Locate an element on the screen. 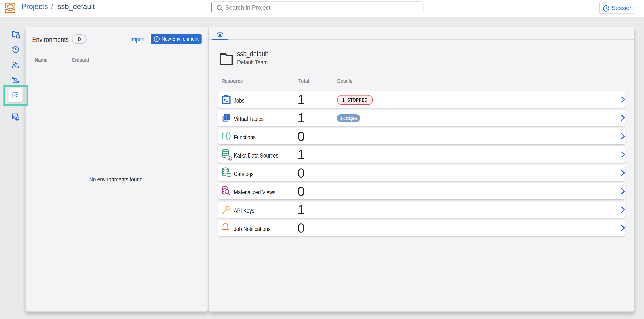 The image size is (644, 319). svg-text: f is located at coordinates (223, 136).